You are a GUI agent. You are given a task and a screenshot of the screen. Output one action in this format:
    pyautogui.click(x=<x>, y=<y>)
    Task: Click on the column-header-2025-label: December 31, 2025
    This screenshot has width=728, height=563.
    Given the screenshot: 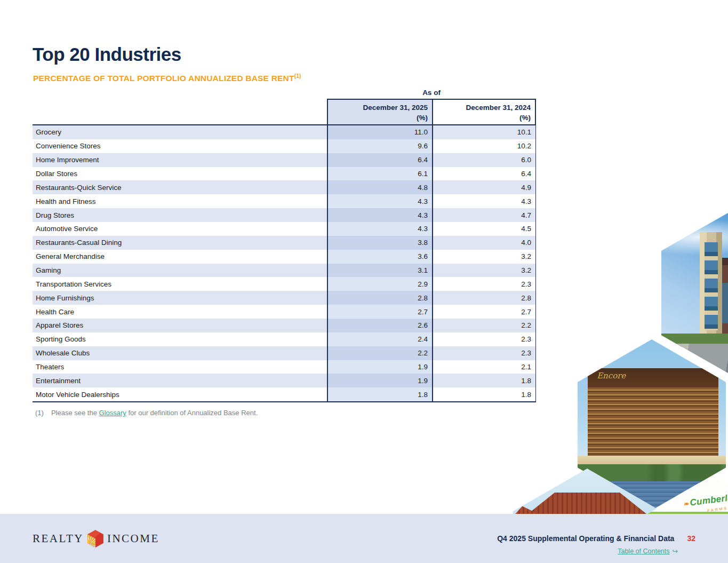 What is the action you would take?
    pyautogui.click(x=378, y=108)
    